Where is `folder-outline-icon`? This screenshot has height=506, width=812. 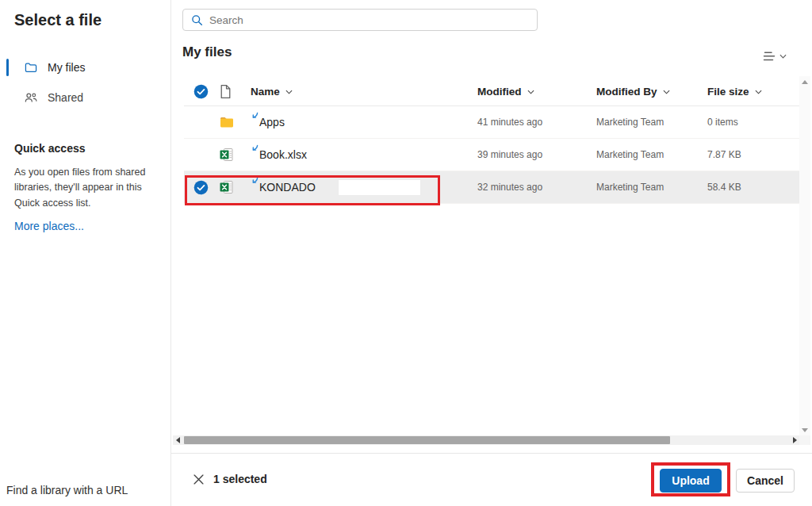
folder-outline-icon is located at coordinates (31, 67).